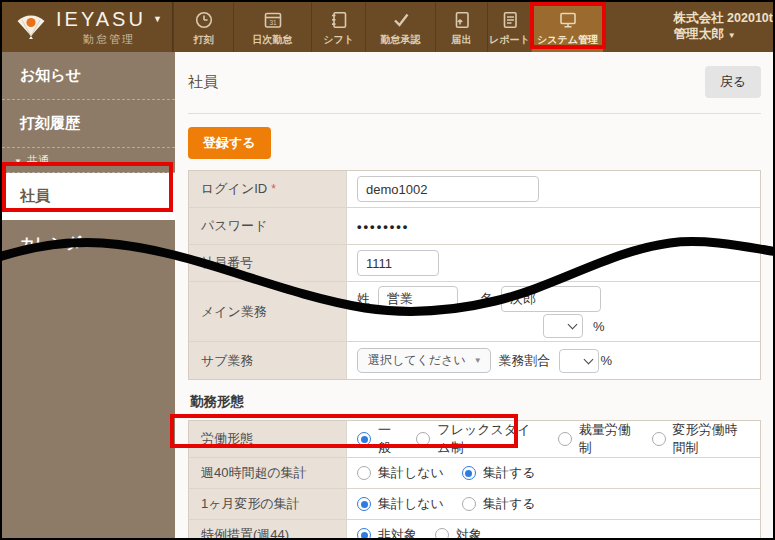 The height and width of the screenshot is (540, 775). Describe the element at coordinates (448, 189) in the screenshot. I see `login-id-input` at that location.